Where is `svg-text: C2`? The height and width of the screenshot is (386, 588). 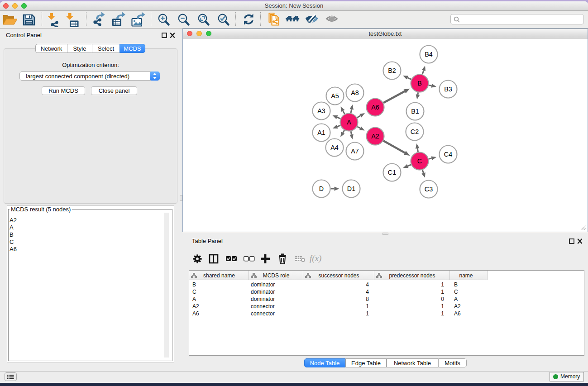
svg-text: C2 is located at coordinates (415, 132).